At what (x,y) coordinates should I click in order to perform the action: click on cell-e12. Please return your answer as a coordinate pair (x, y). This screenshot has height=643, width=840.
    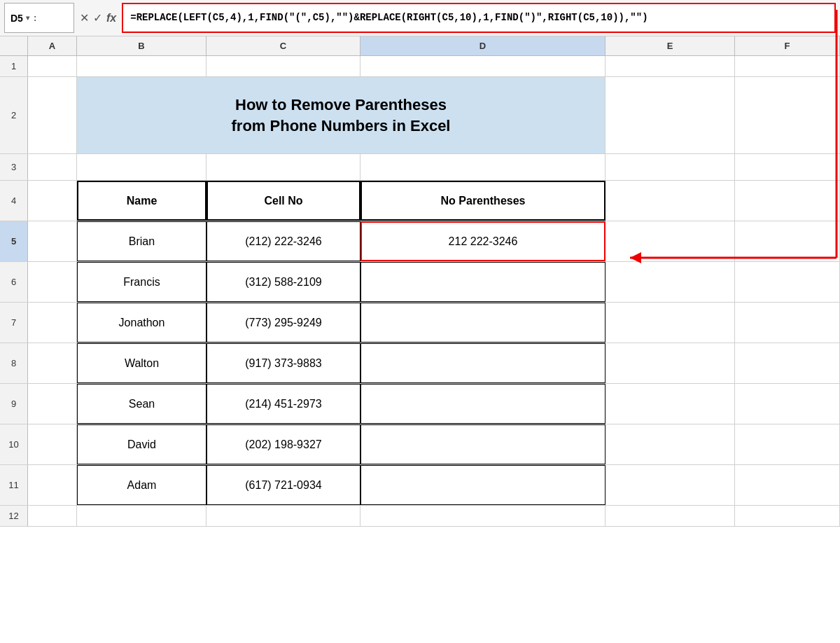
    Looking at the image, I should click on (671, 516).